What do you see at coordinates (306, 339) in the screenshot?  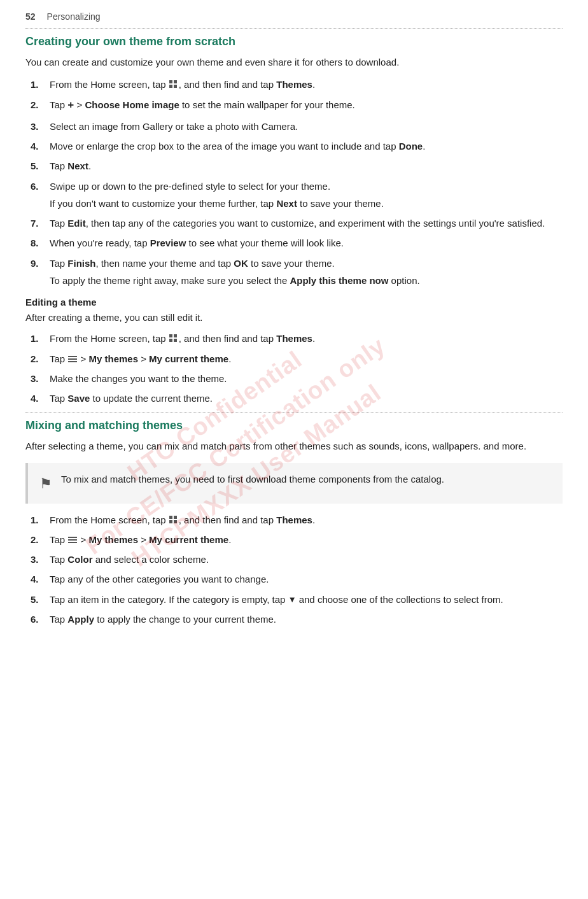 I see `edit-step-content-1: From the Home screen, tap , and then fin…` at bounding box center [306, 339].